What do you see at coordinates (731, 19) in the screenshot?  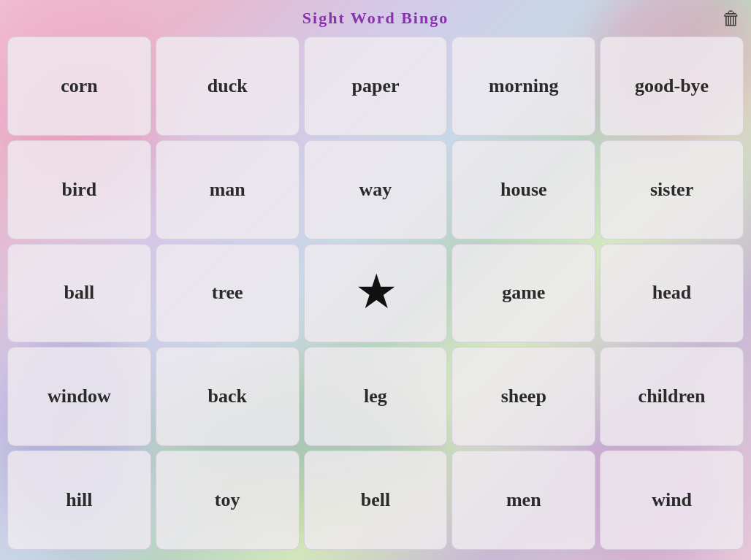 I see `trash-button: 🗑` at bounding box center [731, 19].